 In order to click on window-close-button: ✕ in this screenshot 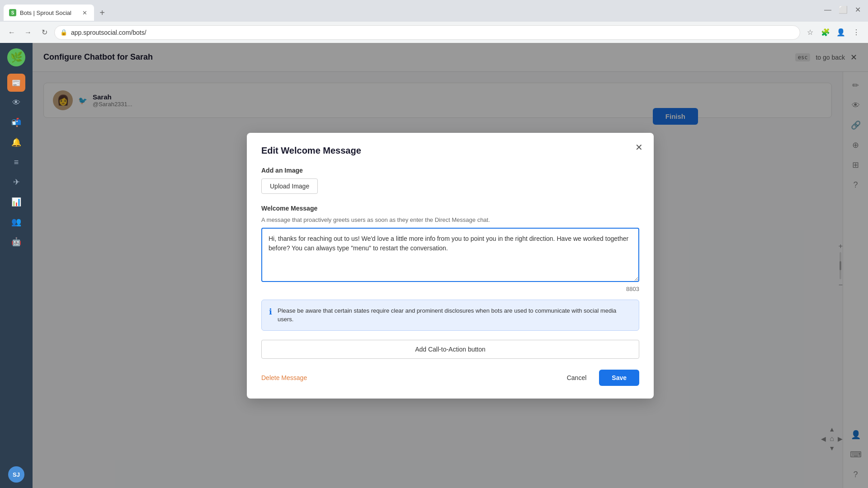, I will do `click(858, 10)`.